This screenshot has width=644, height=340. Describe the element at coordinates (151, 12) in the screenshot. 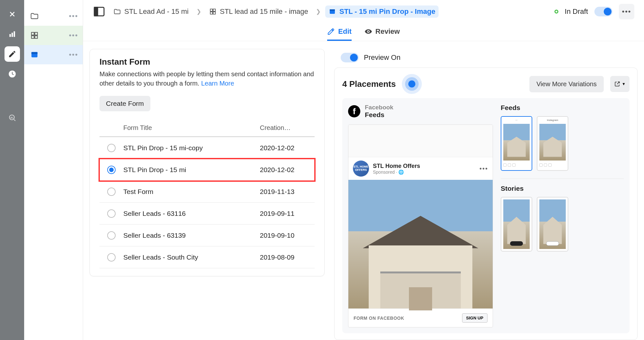

I see `breadcrumb-campaign: STL Lead Ad - 15 mi` at that location.